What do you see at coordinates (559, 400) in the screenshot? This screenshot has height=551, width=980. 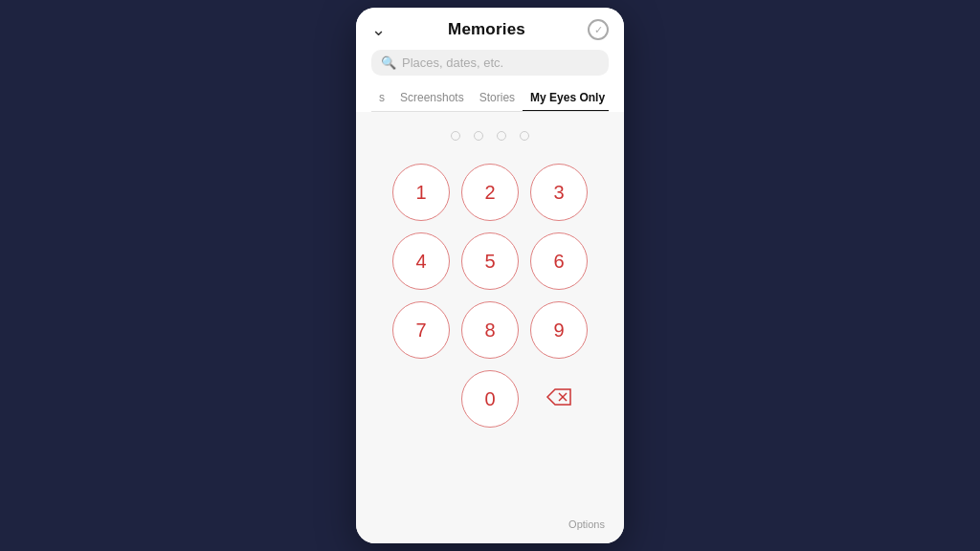 I see `backspace-icon` at bounding box center [559, 400].